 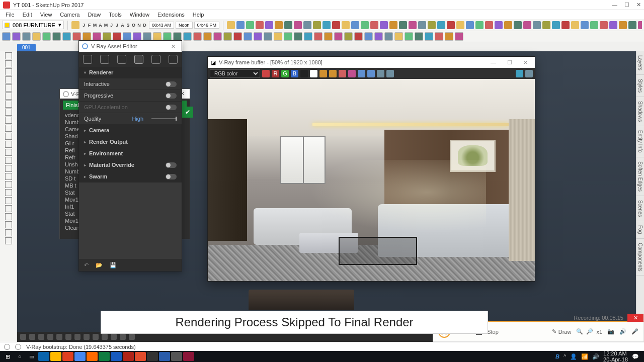 I want to click on save-icon, so click(x=323, y=73).